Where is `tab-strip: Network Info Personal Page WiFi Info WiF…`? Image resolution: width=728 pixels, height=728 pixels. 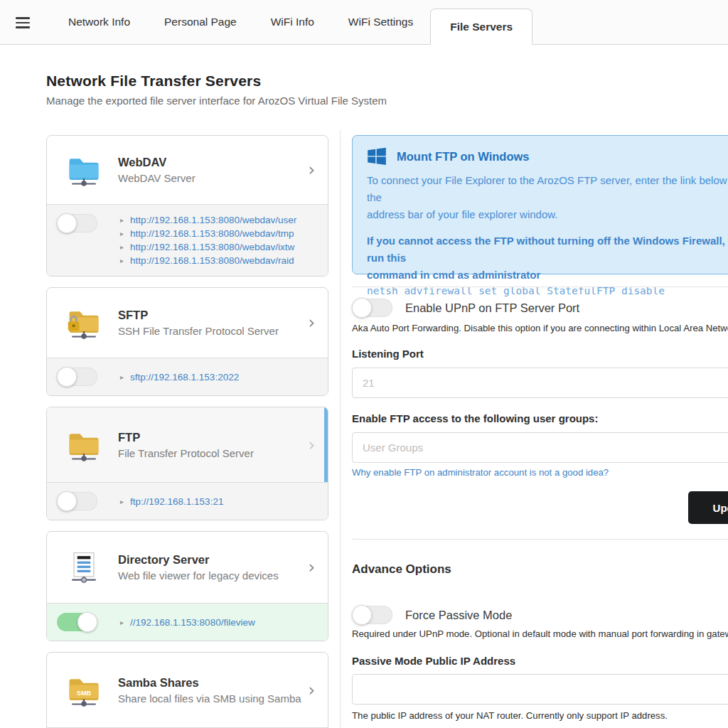
tab-strip: Network Info Personal Page WiFi Info WiF… is located at coordinates (291, 22).